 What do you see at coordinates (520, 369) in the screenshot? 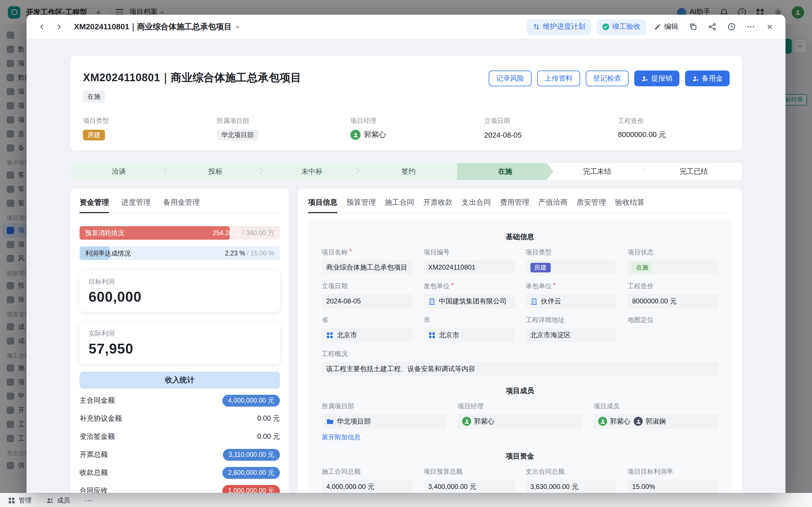
I see `overview-input: 该工程主要包括土建工程、设备安装和调试等内容` at bounding box center [520, 369].